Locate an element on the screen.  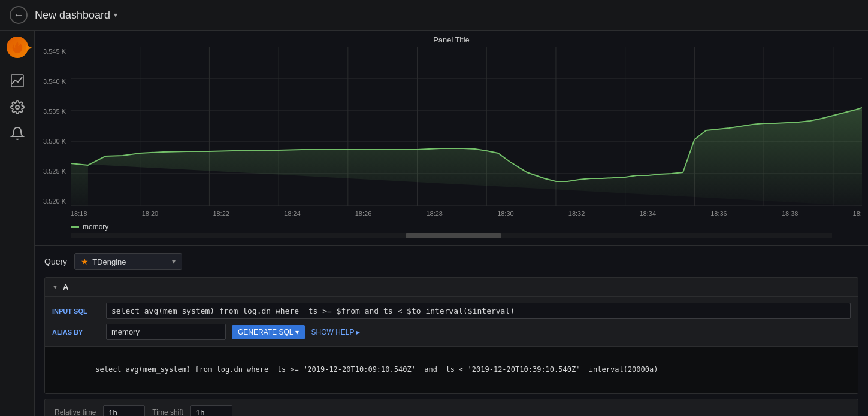
generate-sql-label: GENERATE SQL is located at coordinates (265, 332).